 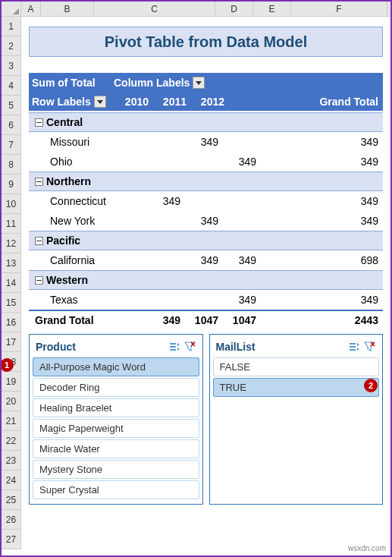 What do you see at coordinates (206, 260) in the screenshot?
I see `data-row: California349349698` at bounding box center [206, 260].